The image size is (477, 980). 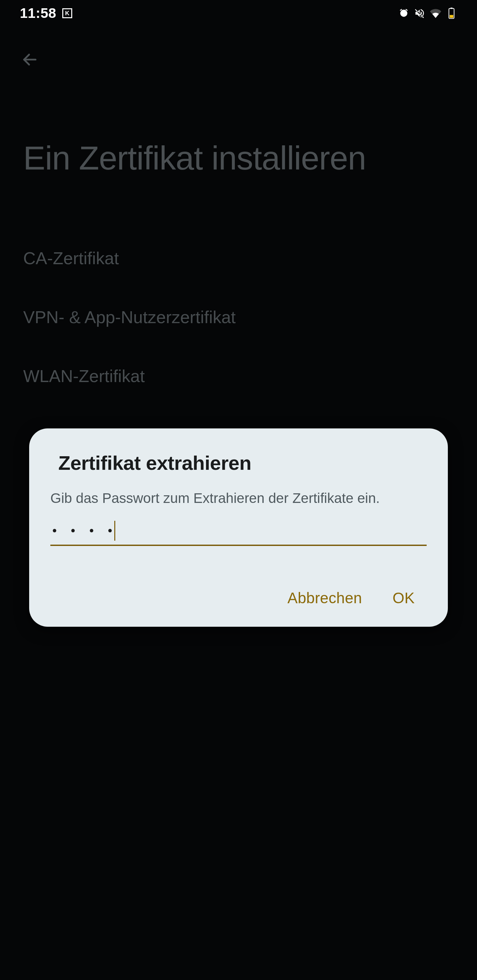 I want to click on cancel-button: Abbrechen, so click(x=325, y=598).